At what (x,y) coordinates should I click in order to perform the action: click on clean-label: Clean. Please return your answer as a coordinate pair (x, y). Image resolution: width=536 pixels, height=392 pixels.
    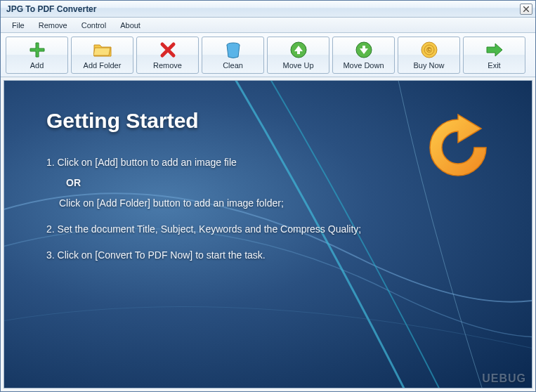
    Looking at the image, I should click on (233, 65).